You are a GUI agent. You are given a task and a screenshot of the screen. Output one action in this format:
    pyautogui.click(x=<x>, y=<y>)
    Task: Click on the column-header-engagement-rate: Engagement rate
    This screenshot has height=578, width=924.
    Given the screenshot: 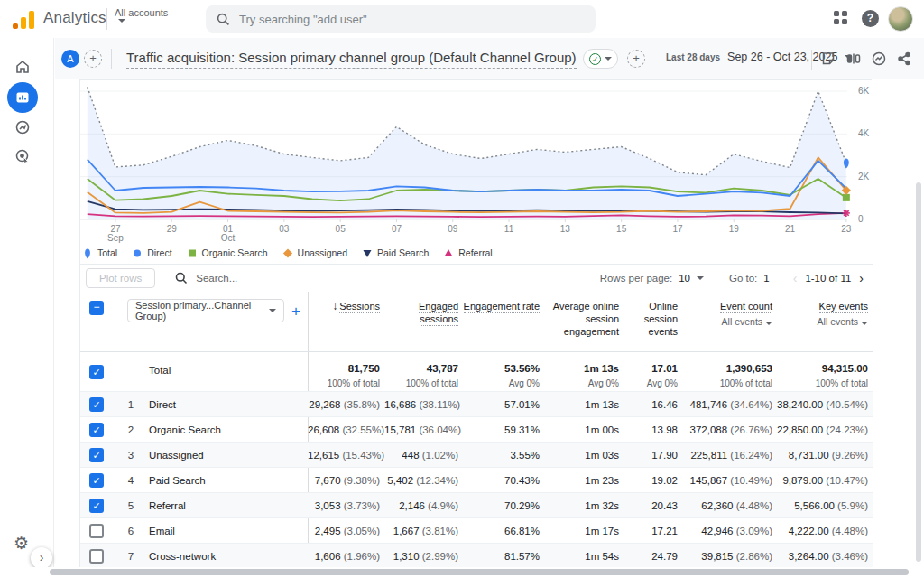 What is the action you would take?
    pyautogui.click(x=502, y=307)
    